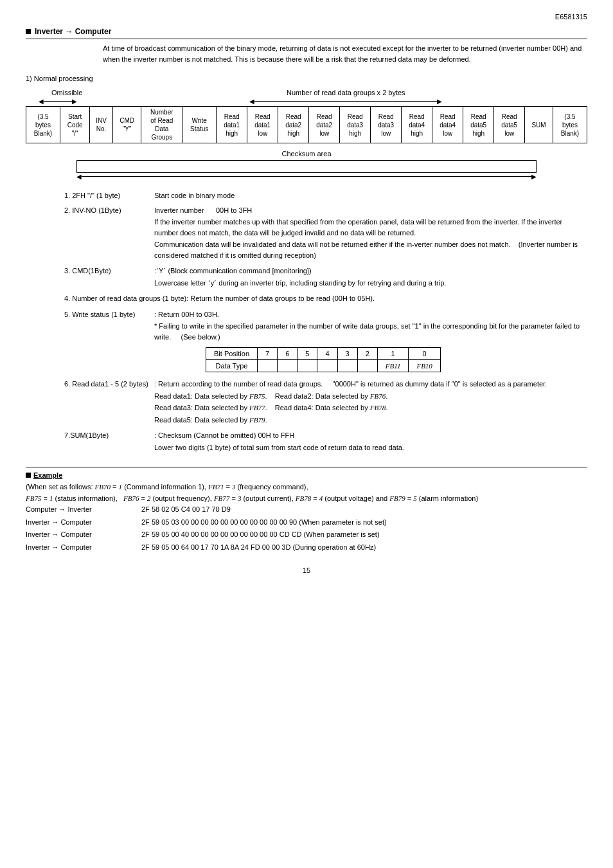 The image size is (613, 868). Describe the element at coordinates (267, 354) in the screenshot. I see `bit-7: 7` at that location.